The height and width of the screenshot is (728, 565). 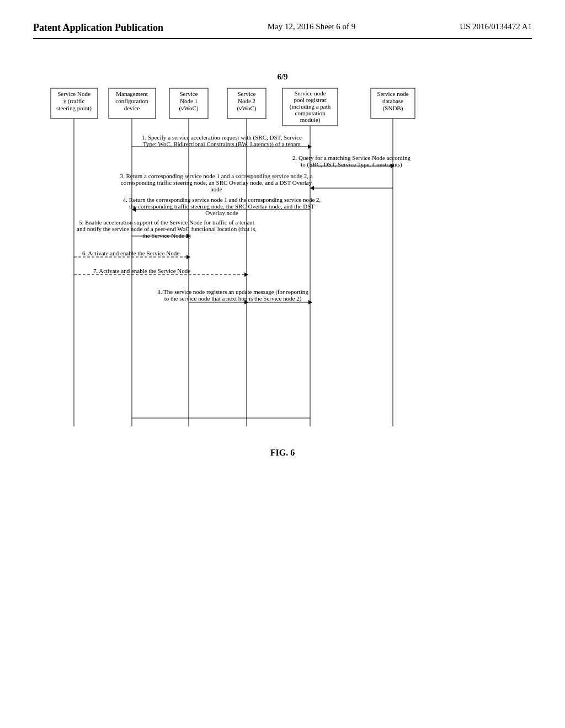 What do you see at coordinates (495, 26) in the screenshot?
I see `publication-number: US 2016/0134472 A1` at bounding box center [495, 26].